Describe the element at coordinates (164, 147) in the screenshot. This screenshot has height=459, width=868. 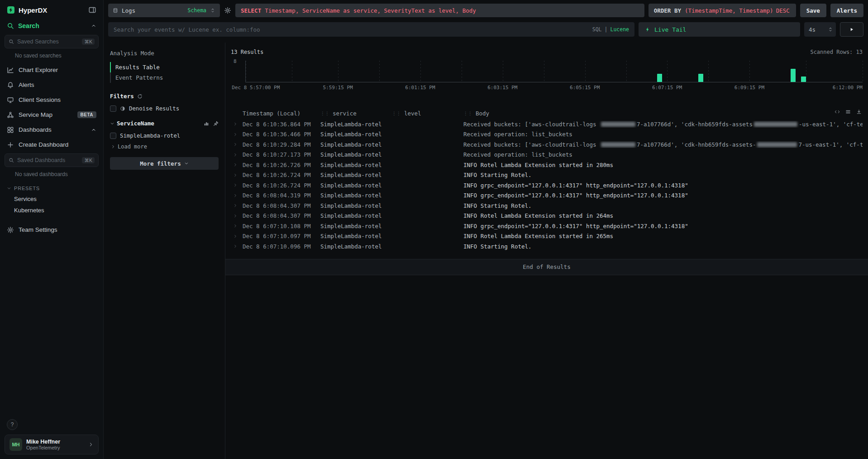
I see `load-more: Load more` at that location.